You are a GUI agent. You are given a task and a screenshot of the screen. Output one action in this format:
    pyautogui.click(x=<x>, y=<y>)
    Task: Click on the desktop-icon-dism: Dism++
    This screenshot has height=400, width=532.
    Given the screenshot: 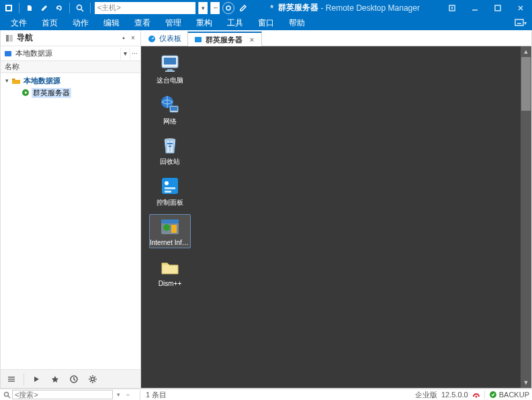 What is the action you would take?
    pyautogui.click(x=170, y=272)
    